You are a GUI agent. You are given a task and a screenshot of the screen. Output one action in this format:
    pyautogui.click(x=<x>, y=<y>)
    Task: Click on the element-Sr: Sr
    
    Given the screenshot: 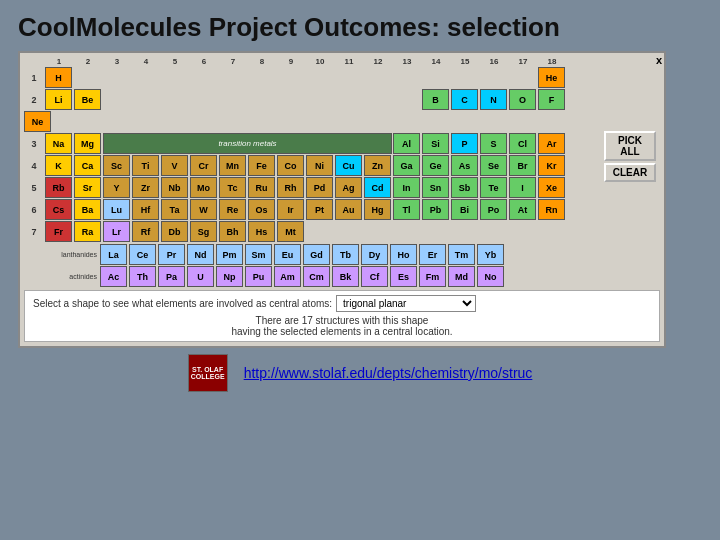 What is the action you would take?
    pyautogui.click(x=88, y=188)
    